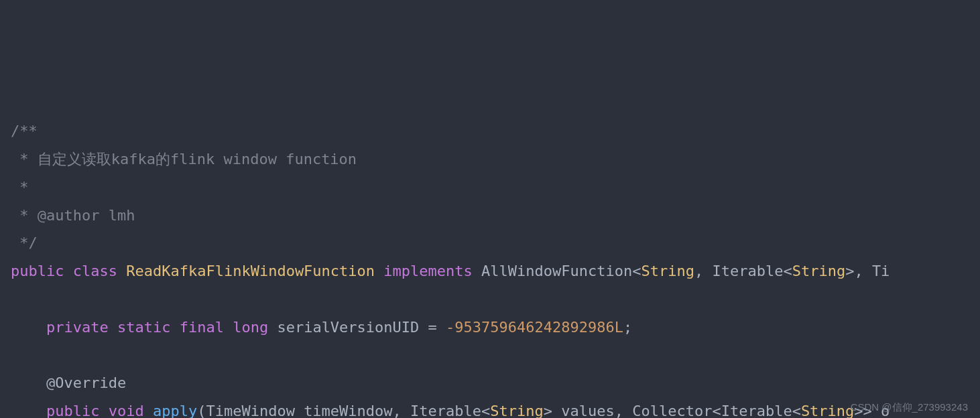  Describe the element at coordinates (184, 159) in the screenshot. I see `comment-line: * 自定义读取kafka的flink window function` at that location.